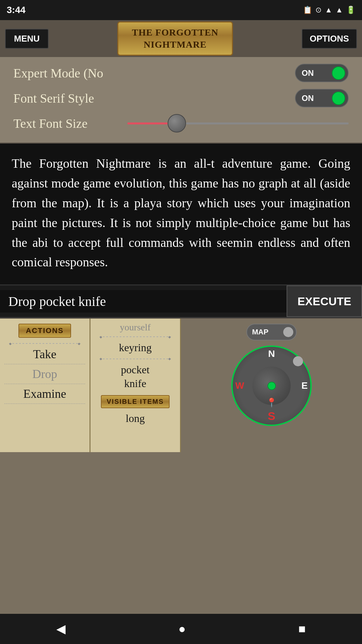 The image size is (362, 644). Describe the element at coordinates (329, 10) in the screenshot. I see `status-icons: 📋 ⊙ ▲ ▲ 🔋` at that location.